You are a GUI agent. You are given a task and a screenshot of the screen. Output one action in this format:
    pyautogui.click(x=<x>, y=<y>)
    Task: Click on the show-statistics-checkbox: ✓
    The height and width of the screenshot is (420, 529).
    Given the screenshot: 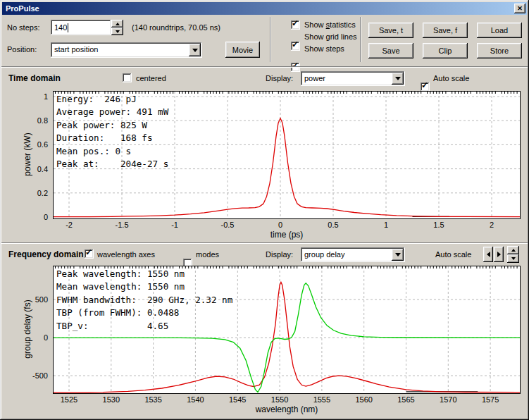 What is the action you would take?
    pyautogui.click(x=296, y=25)
    